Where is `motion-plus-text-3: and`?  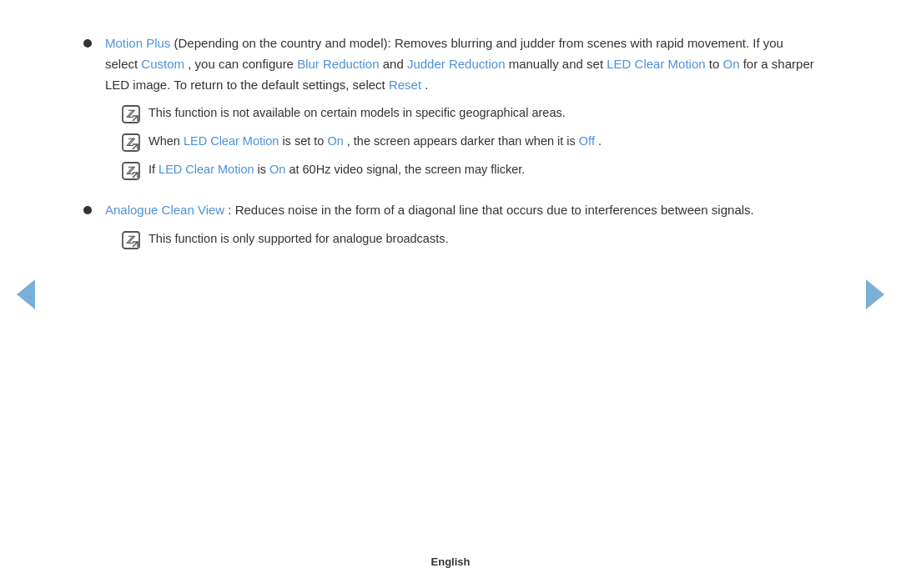 motion-plus-text-3: and is located at coordinates (395, 63).